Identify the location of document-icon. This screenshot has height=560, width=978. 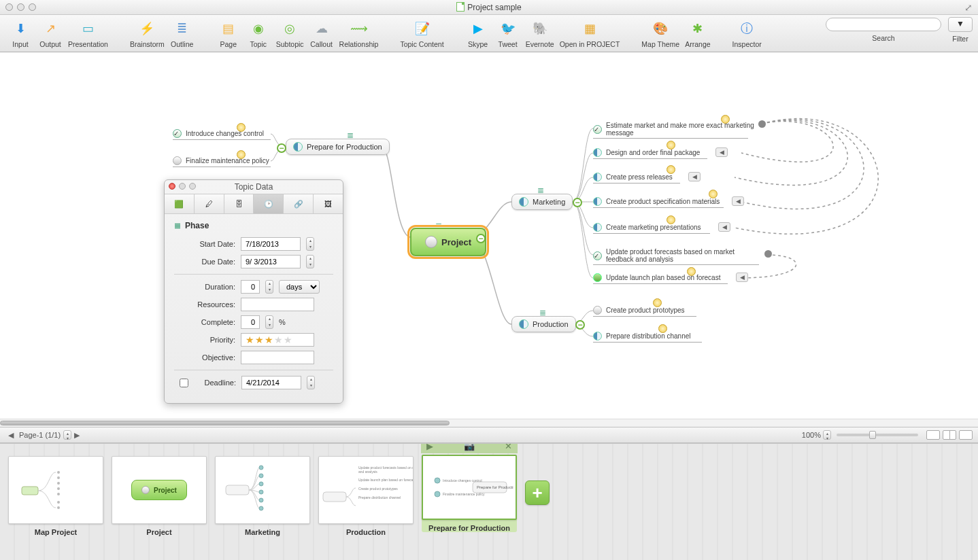
(460, 7).